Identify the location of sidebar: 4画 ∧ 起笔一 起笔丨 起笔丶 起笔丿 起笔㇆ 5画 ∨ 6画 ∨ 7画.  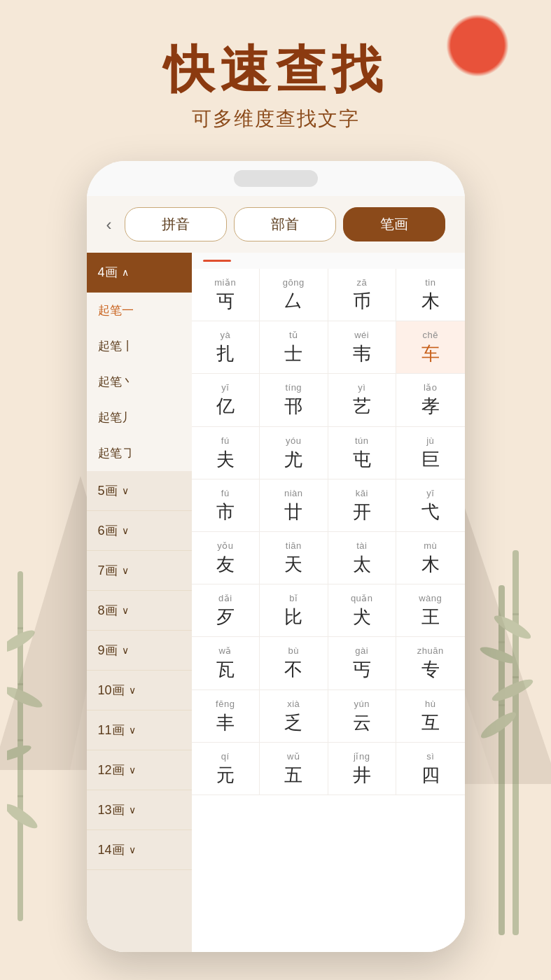
(139, 602).